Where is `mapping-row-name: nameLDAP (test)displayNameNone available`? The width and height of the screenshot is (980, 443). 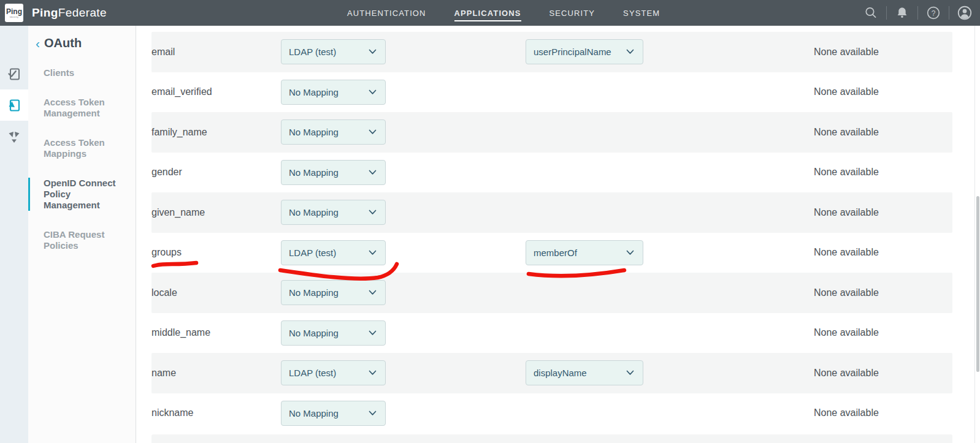 mapping-row-name: nameLDAP (test)displayNameNone available is located at coordinates (552, 373).